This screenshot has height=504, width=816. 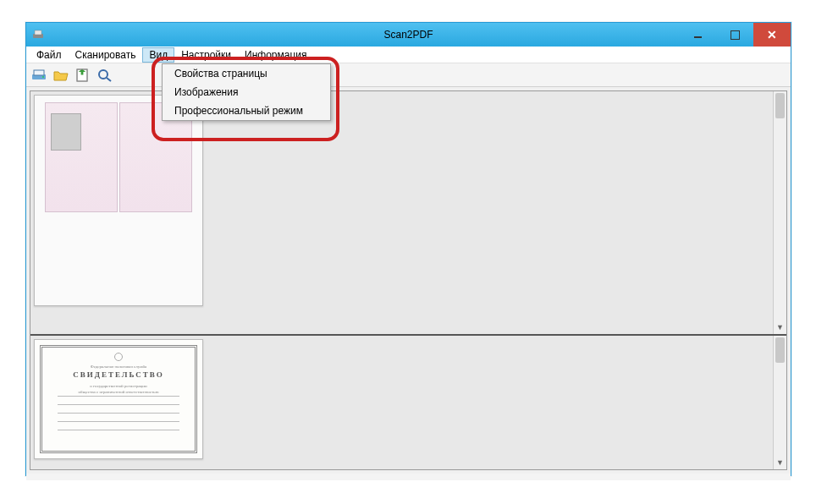 What do you see at coordinates (246, 92) in the screenshot?
I see `menu-item-images: Изображения` at bounding box center [246, 92].